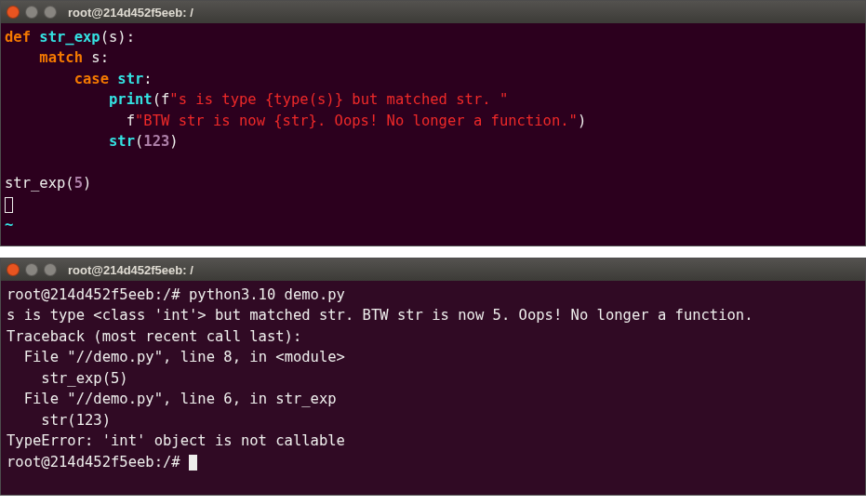 The image size is (866, 504). Describe the element at coordinates (117, 37) in the screenshot. I see `code-text: (s):` at that location.